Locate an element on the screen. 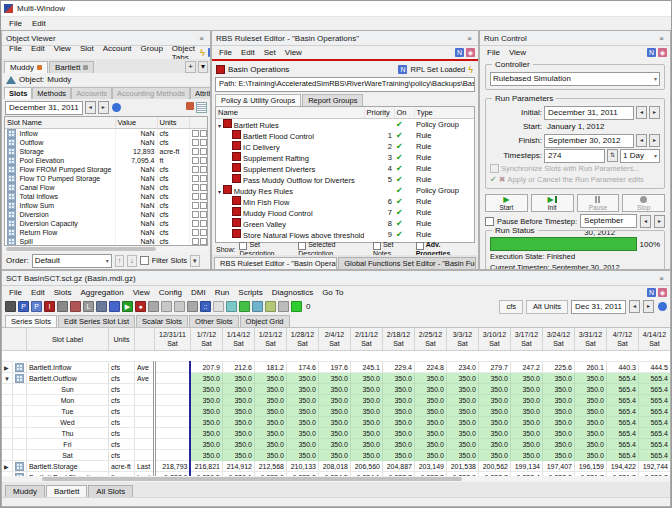 The height and width of the screenshot is (508, 672). cell-value: 181.2 is located at coordinates (270, 368).